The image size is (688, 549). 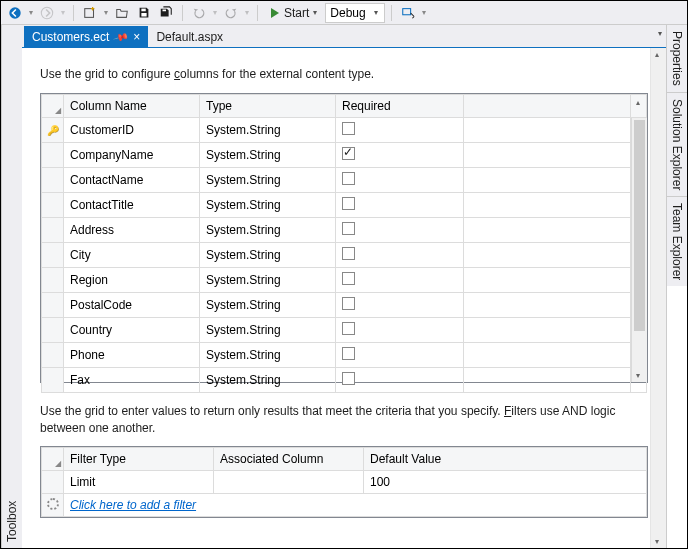 I want to click on browse-dropdown: ▾, so click(x=424, y=12).